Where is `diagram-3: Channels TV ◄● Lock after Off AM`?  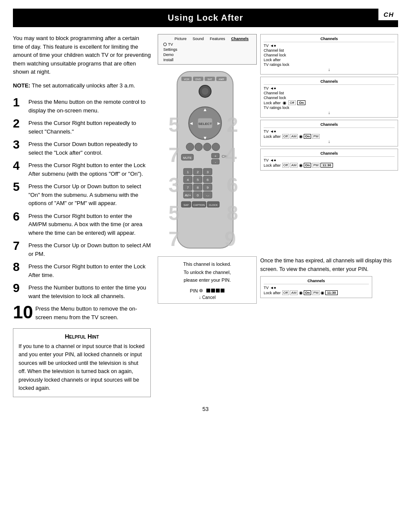
diagram-3: Channels TV ◄● Lock after Off AM is located at coordinates (329, 133).